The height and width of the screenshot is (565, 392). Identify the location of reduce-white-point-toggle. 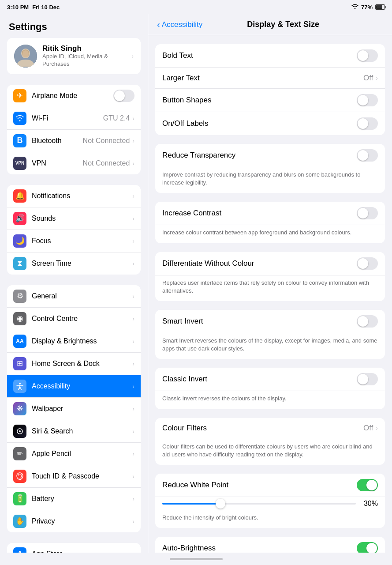
(367, 485).